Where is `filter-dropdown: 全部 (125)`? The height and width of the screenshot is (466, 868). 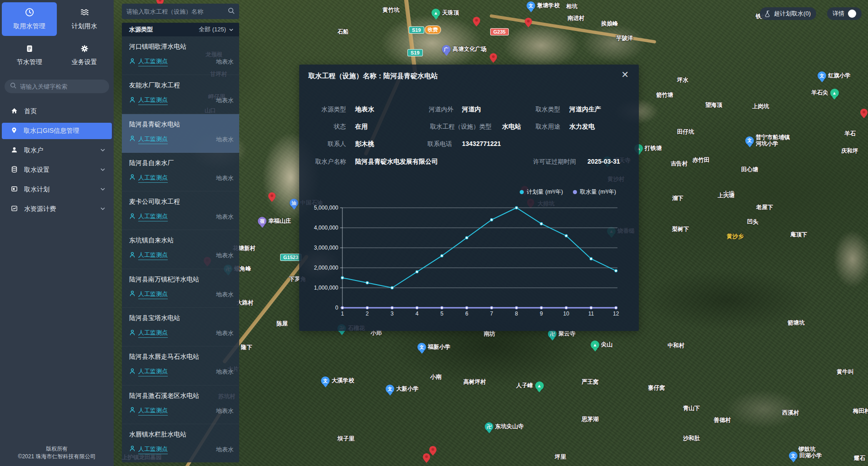
filter-dropdown: 全部 (125) is located at coordinates (216, 30).